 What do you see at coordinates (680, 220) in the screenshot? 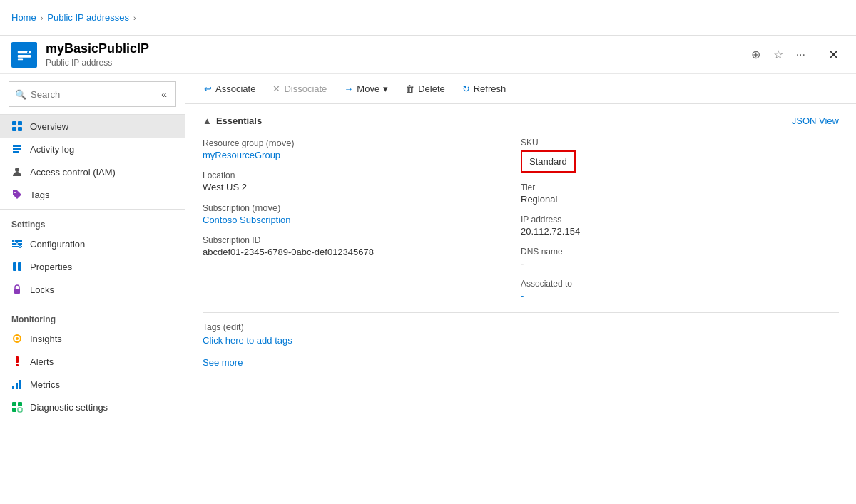
I see `ip-address-label: IP address` at bounding box center [680, 220].